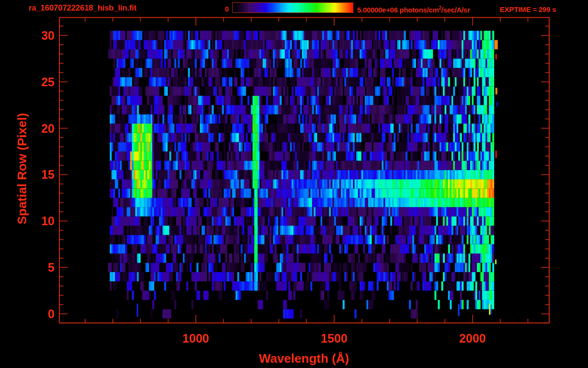 This screenshot has width=588, height=368. Describe the element at coordinates (334, 338) in the screenshot. I see `x-tick-label: 1500` at that location.